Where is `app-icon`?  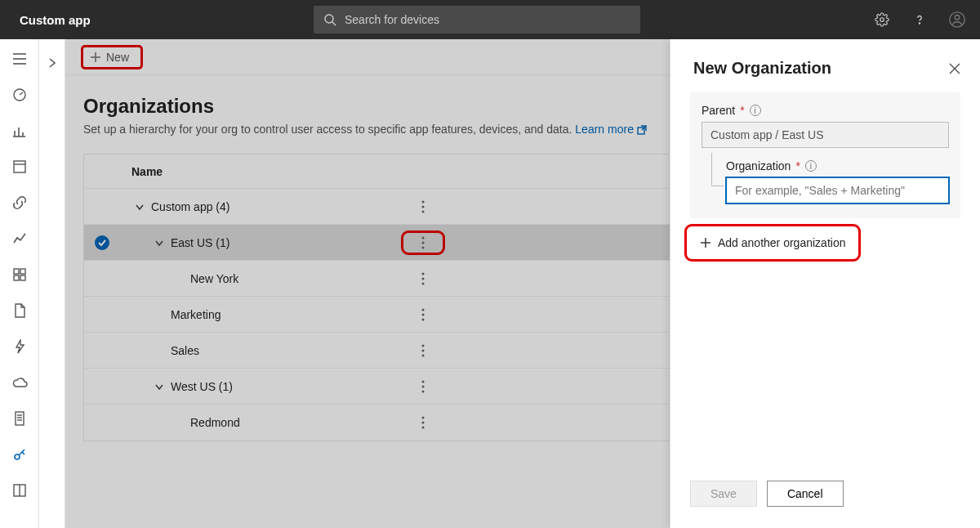
app-icon is located at coordinates (20, 167).